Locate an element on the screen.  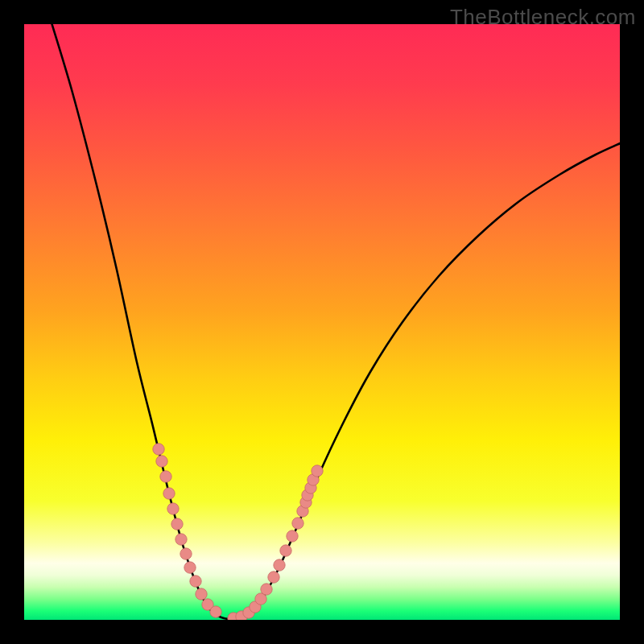
watermark-text: TheBottleneck.com is located at coordinates (543, 18).